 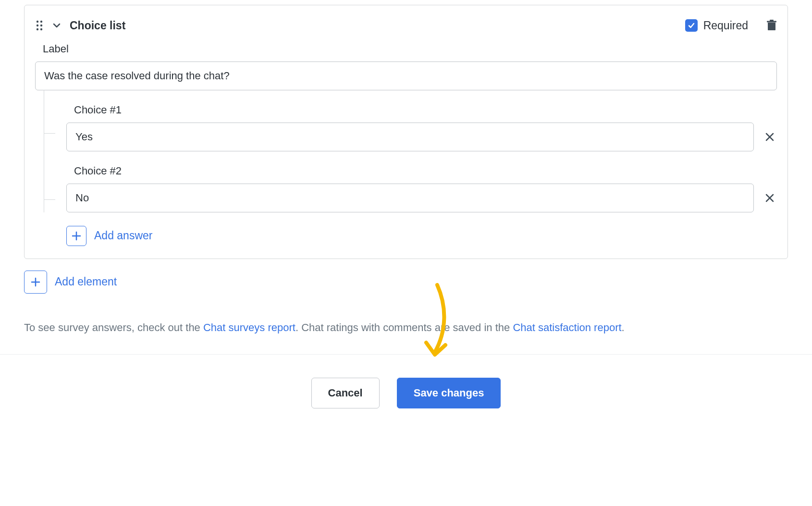 I want to click on card-header-right: Required, so click(x=731, y=25).